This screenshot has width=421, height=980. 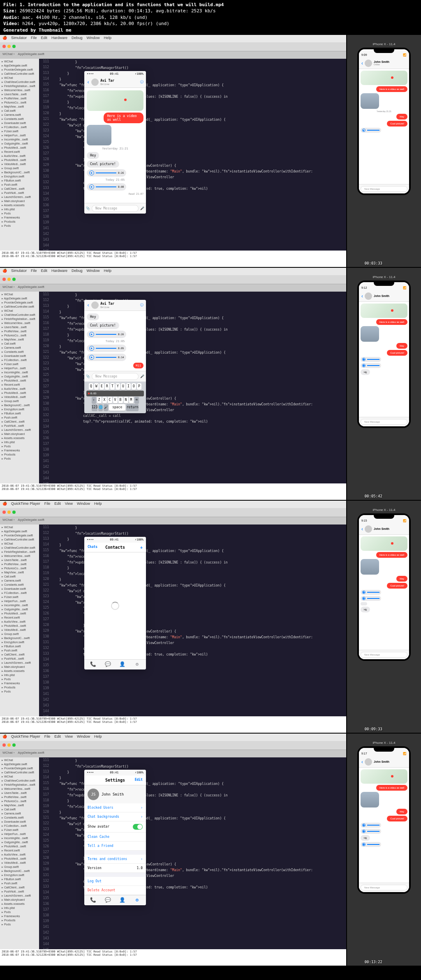 What do you see at coordinates (139, 780) in the screenshot?
I see `edit-button: Edit` at bounding box center [139, 780].